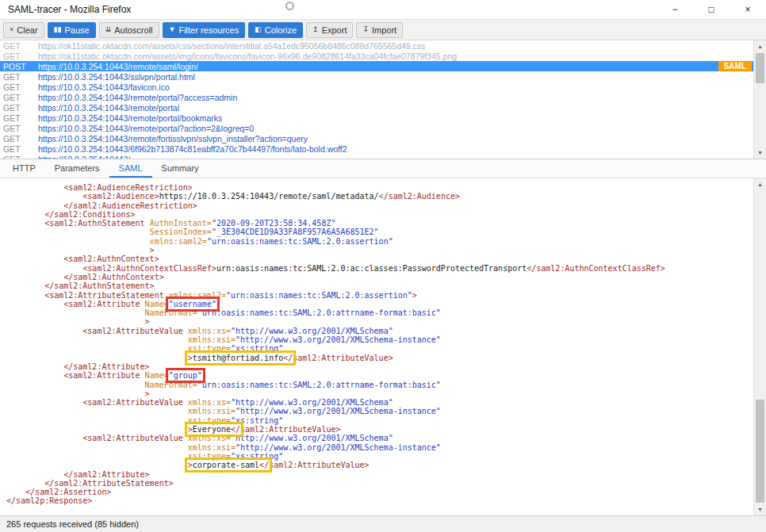  What do you see at coordinates (109, 30) in the screenshot?
I see `autoscroll-icon: ⇊` at bounding box center [109, 30].